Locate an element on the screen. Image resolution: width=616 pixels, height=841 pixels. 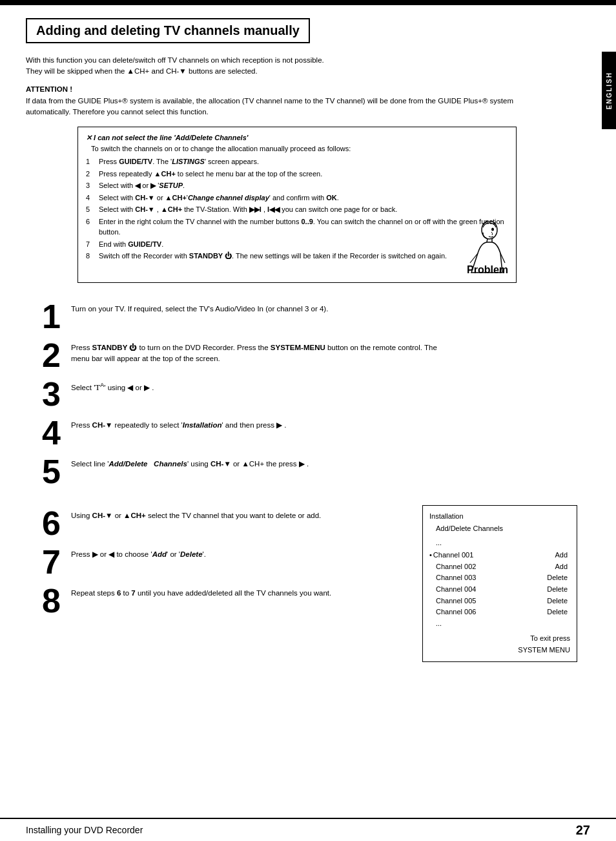
top-bar is located at coordinates (308, 3).